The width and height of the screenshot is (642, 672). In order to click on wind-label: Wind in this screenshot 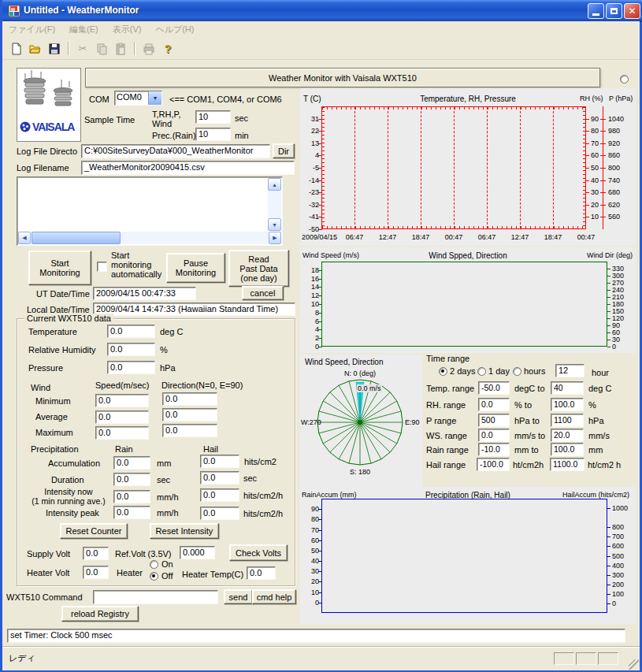, I will do `click(41, 388)`.